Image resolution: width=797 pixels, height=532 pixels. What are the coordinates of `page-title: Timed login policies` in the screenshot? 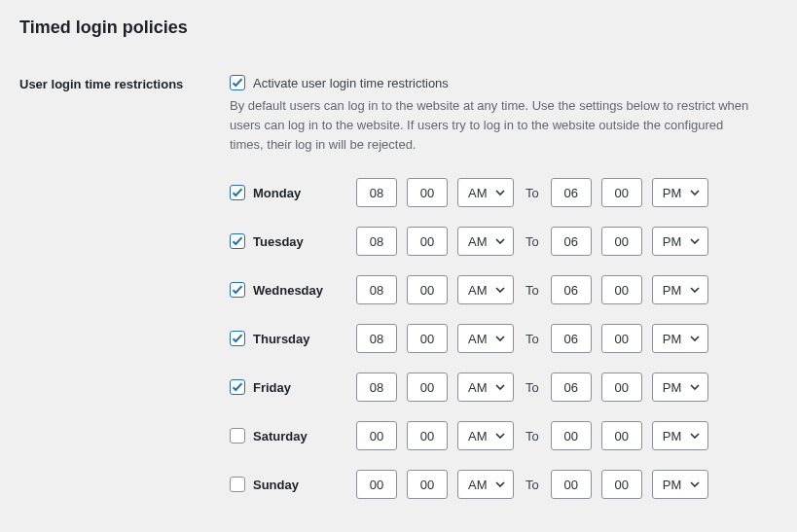 It's located at (399, 27).